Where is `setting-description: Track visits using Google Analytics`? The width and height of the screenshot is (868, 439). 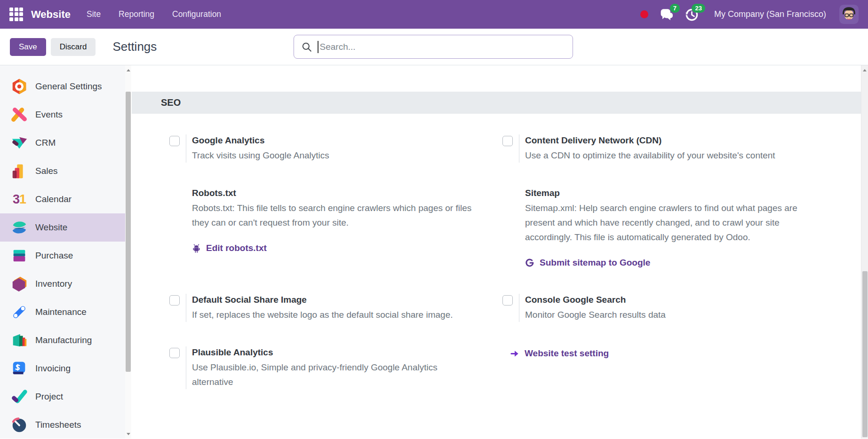 setting-description: Track visits using Google Analytics is located at coordinates (261, 155).